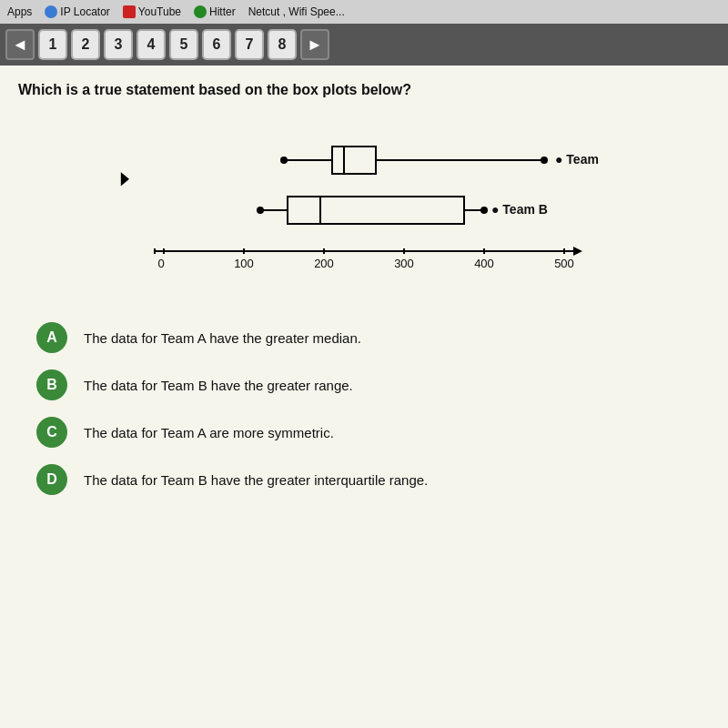 The image size is (728, 728). I want to click on svg-text: 400, so click(484, 264).